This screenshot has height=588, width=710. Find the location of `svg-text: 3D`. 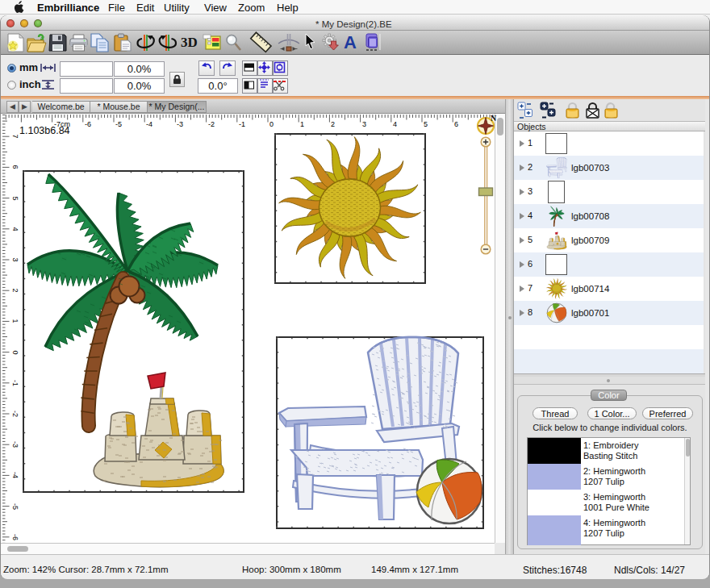

svg-text: 3D is located at coordinates (189, 42).